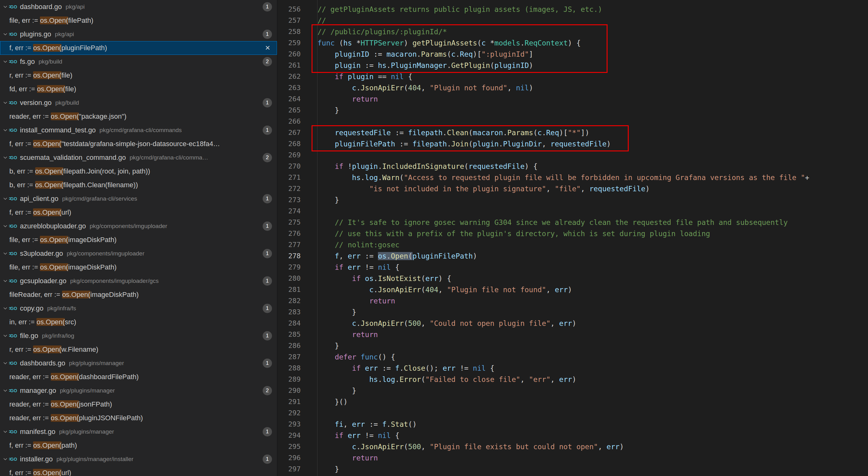 The width and height of the screenshot is (868, 476). Describe the element at coordinates (289, 391) in the screenshot. I see `line-number: 290` at that location.